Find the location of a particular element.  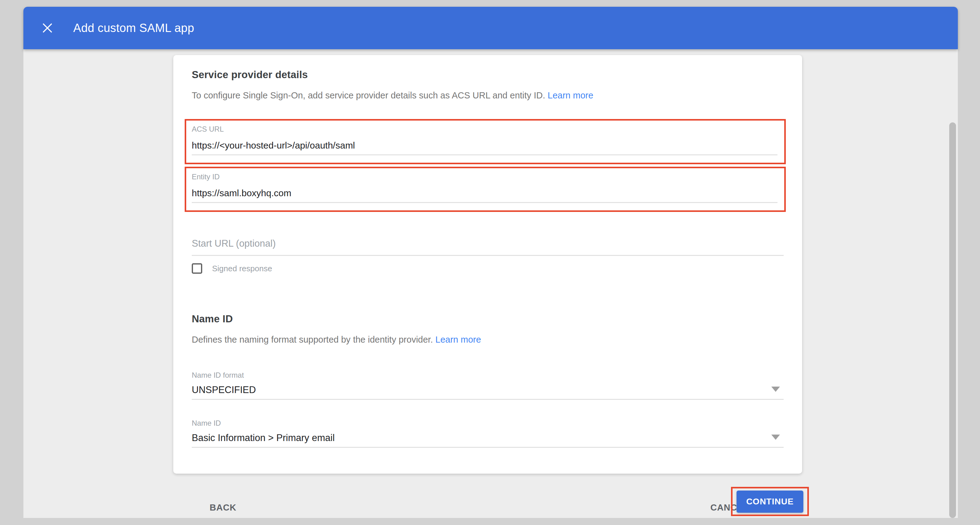

name-id-mapping-select: Name ID Basic Information > Primary emai… is located at coordinates (488, 433).